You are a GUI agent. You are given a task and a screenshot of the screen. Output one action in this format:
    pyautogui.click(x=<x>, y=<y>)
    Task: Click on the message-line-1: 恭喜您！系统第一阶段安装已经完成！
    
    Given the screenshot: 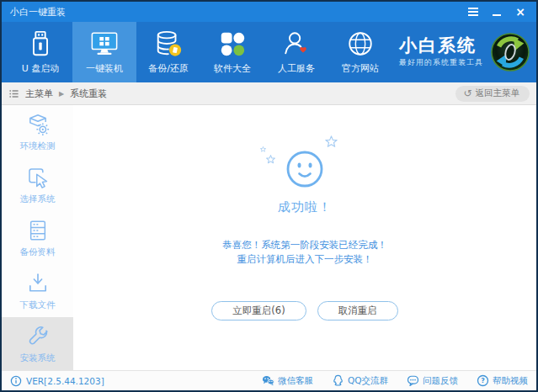 What is the action you would take?
    pyautogui.click(x=305, y=246)
    